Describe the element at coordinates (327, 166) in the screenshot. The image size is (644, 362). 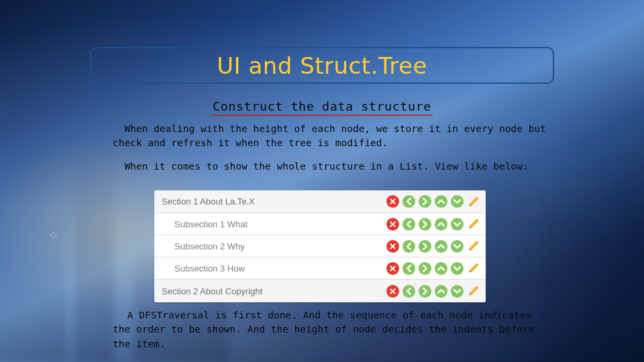
I see `paragraph-2: When it comes to show the whole structur…` at that location.